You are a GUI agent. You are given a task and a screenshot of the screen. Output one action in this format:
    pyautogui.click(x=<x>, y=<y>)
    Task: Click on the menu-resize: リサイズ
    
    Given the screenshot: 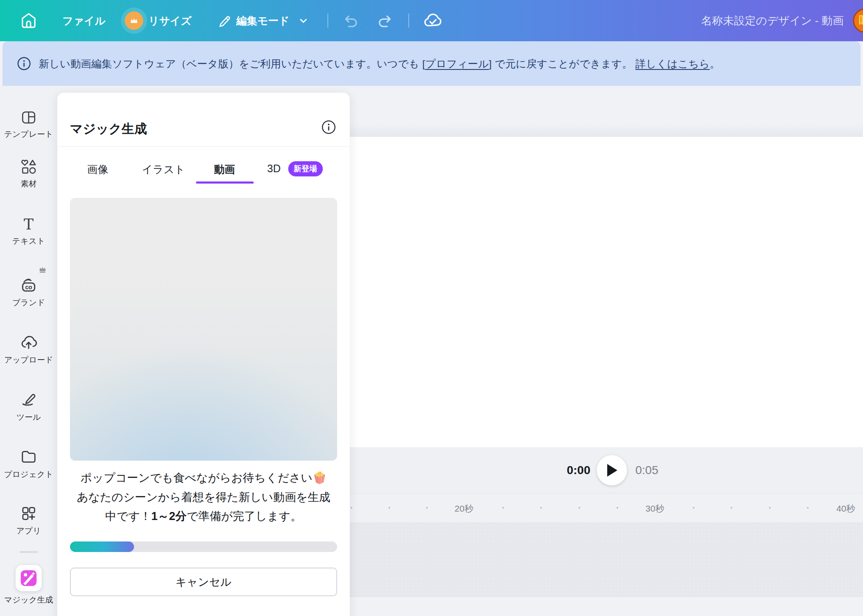 What is the action you would take?
    pyautogui.click(x=158, y=21)
    